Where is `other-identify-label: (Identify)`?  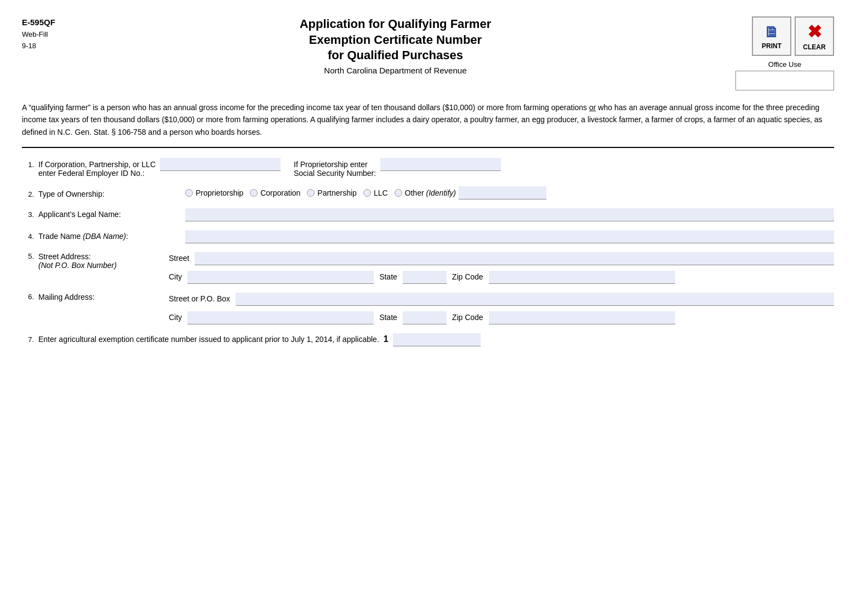
other-identify-label: (Identify) is located at coordinates (441, 193).